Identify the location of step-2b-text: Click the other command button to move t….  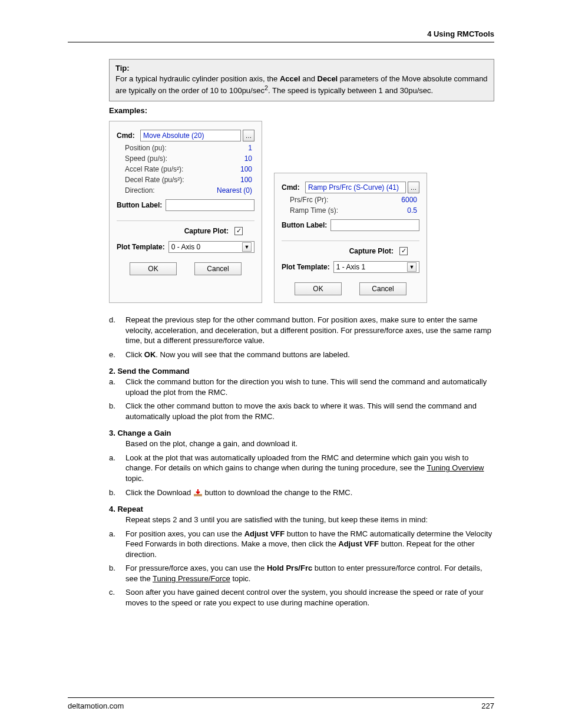
(310, 411).